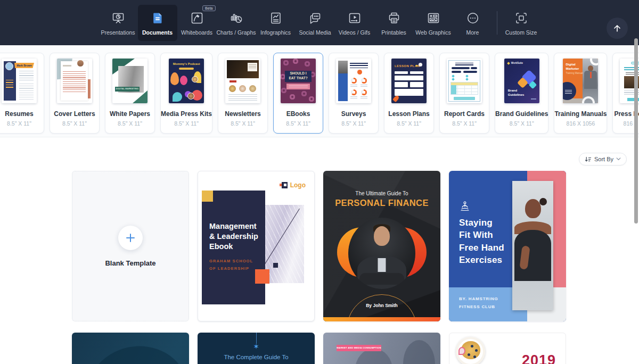 The height and width of the screenshot is (364, 639). I want to click on author-photo, so click(382, 253).